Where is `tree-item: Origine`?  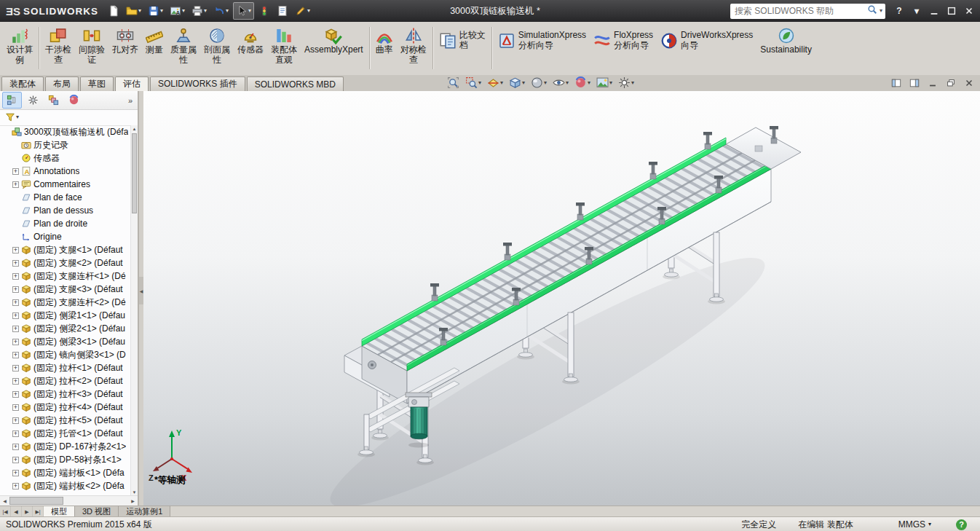
tree-item: Origine is located at coordinates (66, 237).